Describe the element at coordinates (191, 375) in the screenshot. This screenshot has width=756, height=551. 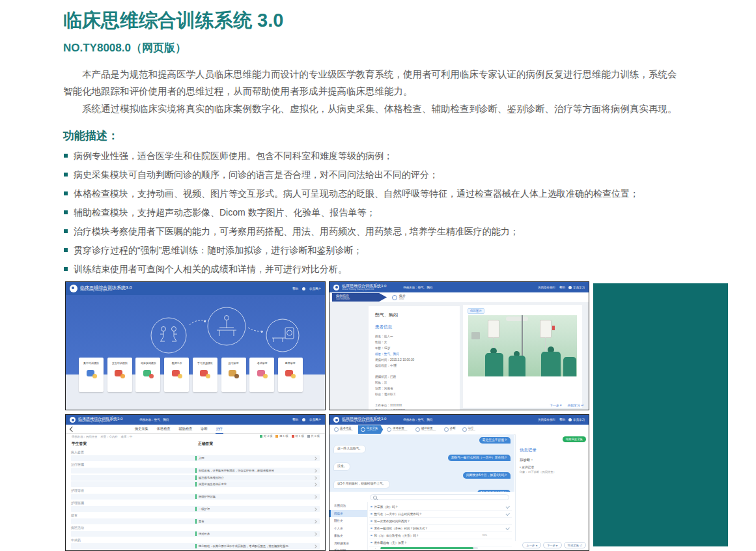
I see `module-card-row: 集中培训模拟 交互培训模拟 临床实战模拟` at that location.